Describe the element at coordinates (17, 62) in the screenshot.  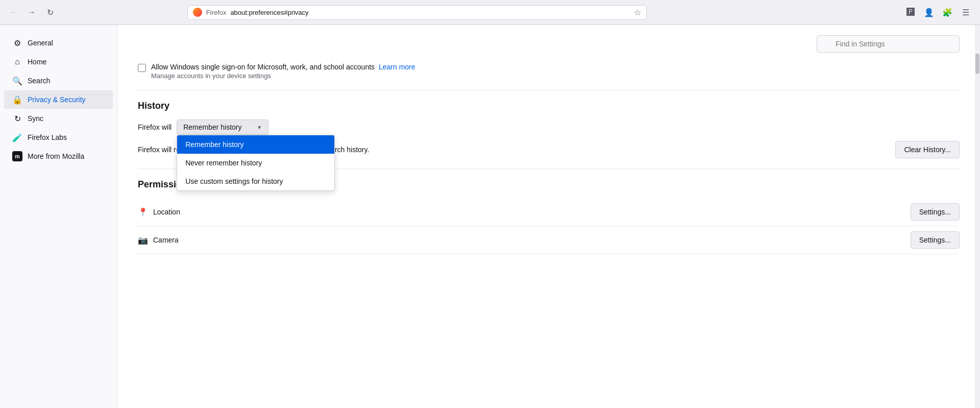
I see `home-icon: ⌂` at that location.